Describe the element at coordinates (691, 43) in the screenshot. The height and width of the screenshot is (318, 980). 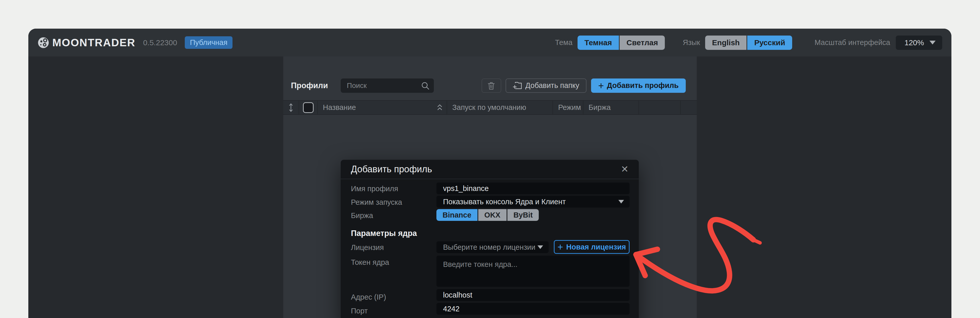
I see `language-label: Язык` at that location.